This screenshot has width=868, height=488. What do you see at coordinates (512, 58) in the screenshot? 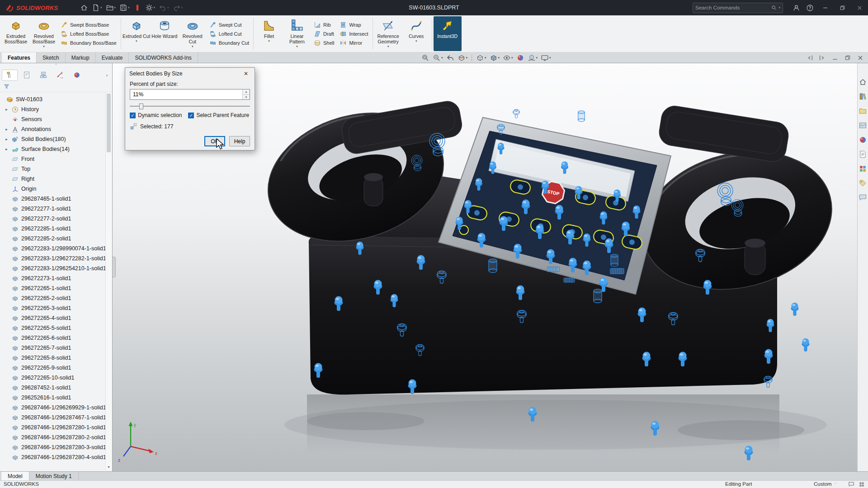
I see `hide-show-items-caret-icon: ▾` at bounding box center [512, 58].